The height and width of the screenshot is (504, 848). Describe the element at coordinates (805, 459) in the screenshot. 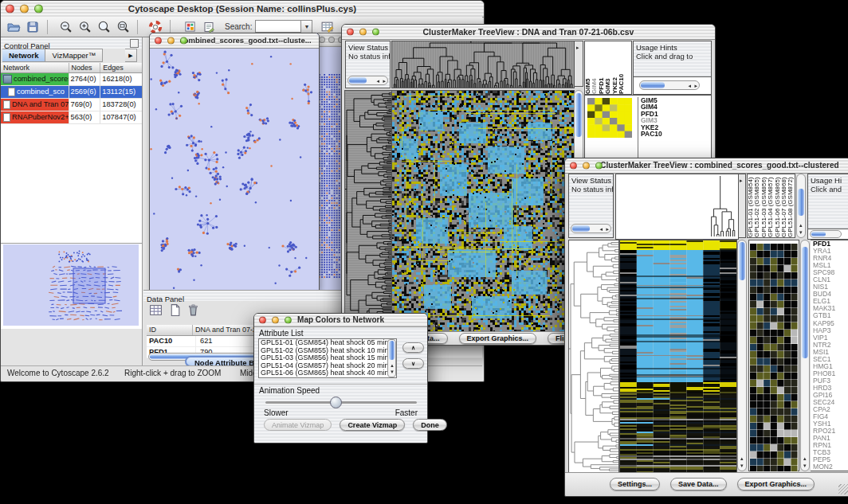

I see `scroll-up-icon: ▴` at that location.